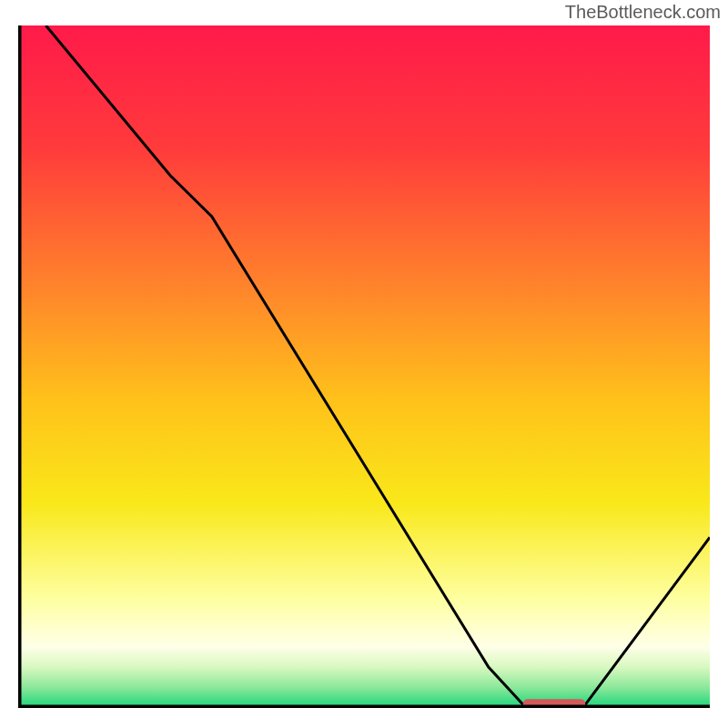 Image resolution: width=728 pixels, height=728 pixels. What do you see at coordinates (642, 13) in the screenshot?
I see `watermark-text: TheBottleneck.com` at bounding box center [642, 13].